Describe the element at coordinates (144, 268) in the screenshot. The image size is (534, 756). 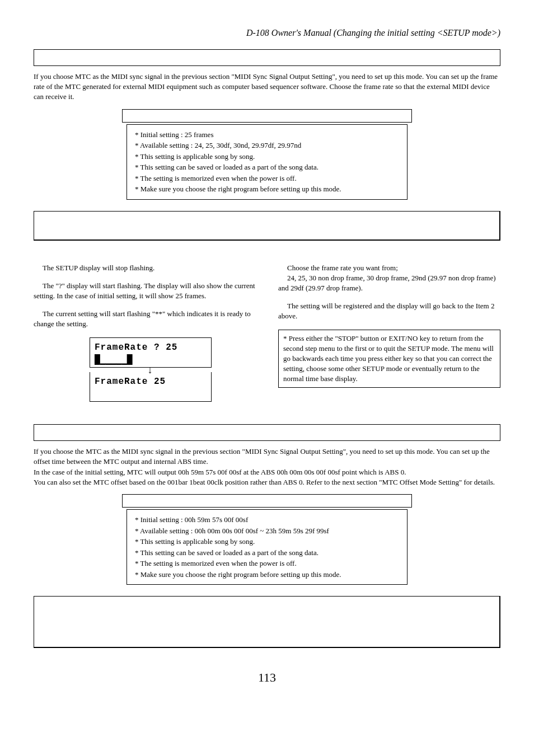
I see `left-p1: The SETUP display will stop flashing.` at that location.